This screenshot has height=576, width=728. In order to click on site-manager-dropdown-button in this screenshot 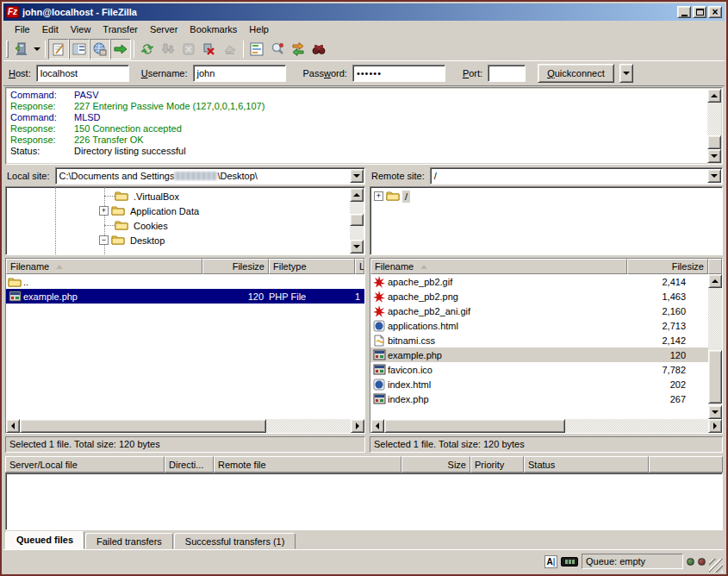, I will do `click(37, 49)`.